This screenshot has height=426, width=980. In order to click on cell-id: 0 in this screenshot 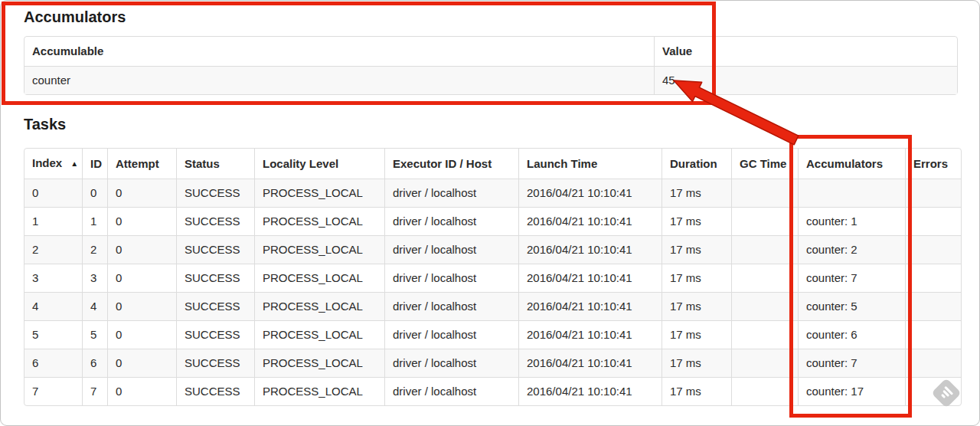, I will do `click(95, 193)`.